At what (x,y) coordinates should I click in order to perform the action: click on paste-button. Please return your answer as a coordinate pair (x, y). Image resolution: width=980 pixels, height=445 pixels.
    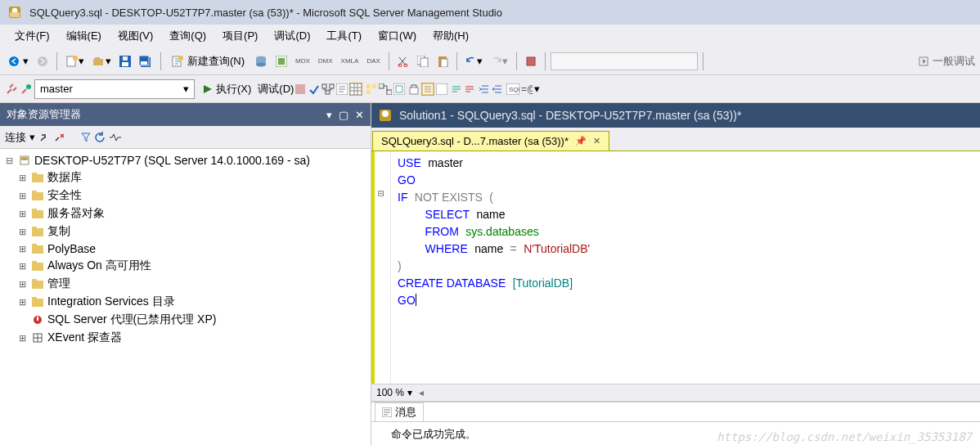
    Looking at the image, I should click on (443, 61).